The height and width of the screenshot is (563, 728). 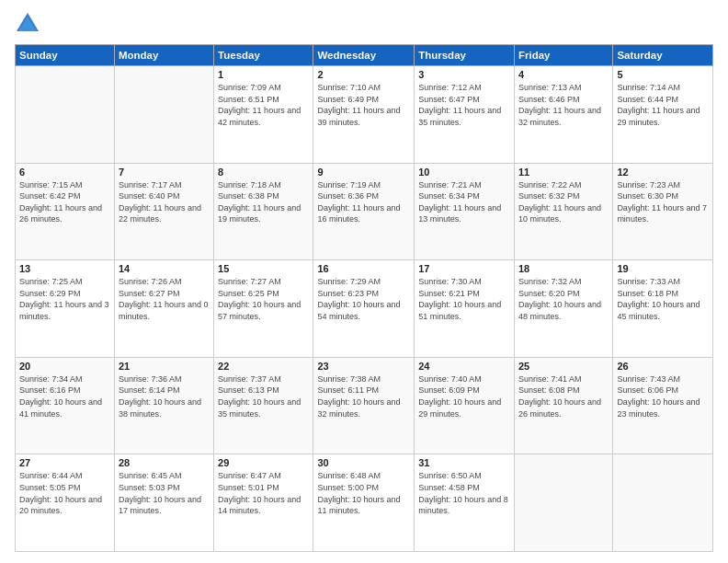 What do you see at coordinates (263, 105) in the screenshot?
I see `day-info: Sunrise: 7:09 AM Sunset: 6:51 PM Dayligh…` at bounding box center [263, 105].